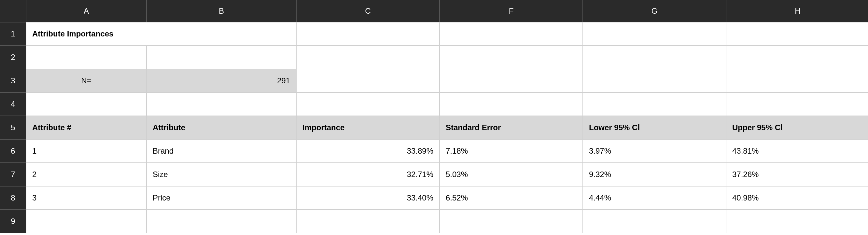 The height and width of the screenshot is (235, 868). I want to click on cell-H2, so click(797, 57).